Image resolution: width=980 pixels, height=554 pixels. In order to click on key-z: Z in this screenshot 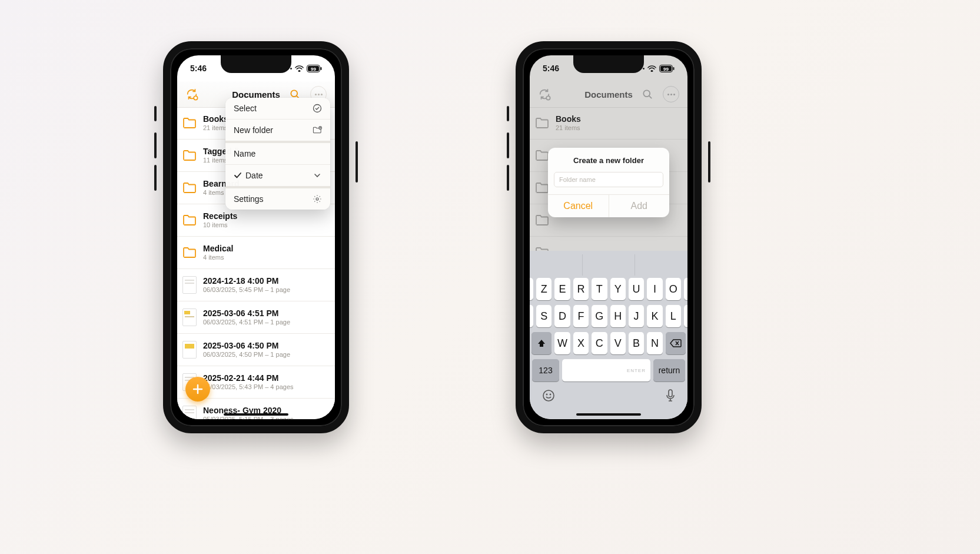, I will do `click(544, 289)`.